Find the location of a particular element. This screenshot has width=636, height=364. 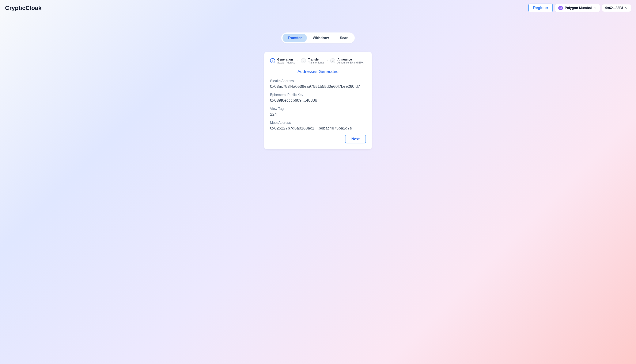

step-subtitle: Transfer funds is located at coordinates (316, 62).